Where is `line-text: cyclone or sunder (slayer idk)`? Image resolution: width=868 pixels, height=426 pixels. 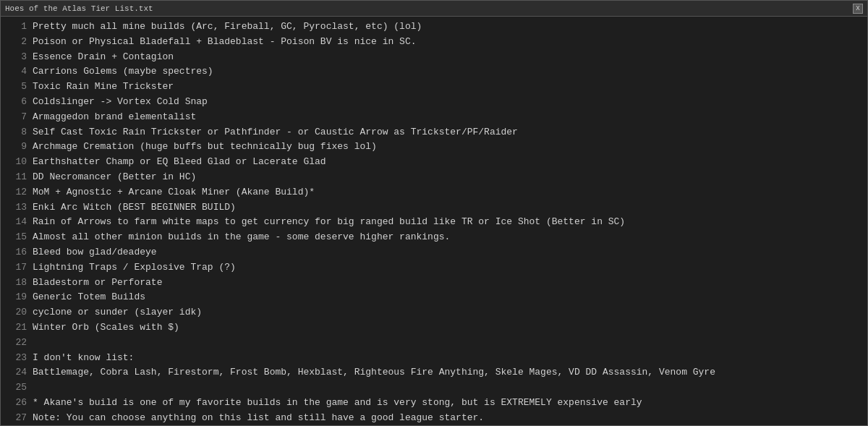 line-text: cyclone or sunder (slayer idk) is located at coordinates (117, 312).